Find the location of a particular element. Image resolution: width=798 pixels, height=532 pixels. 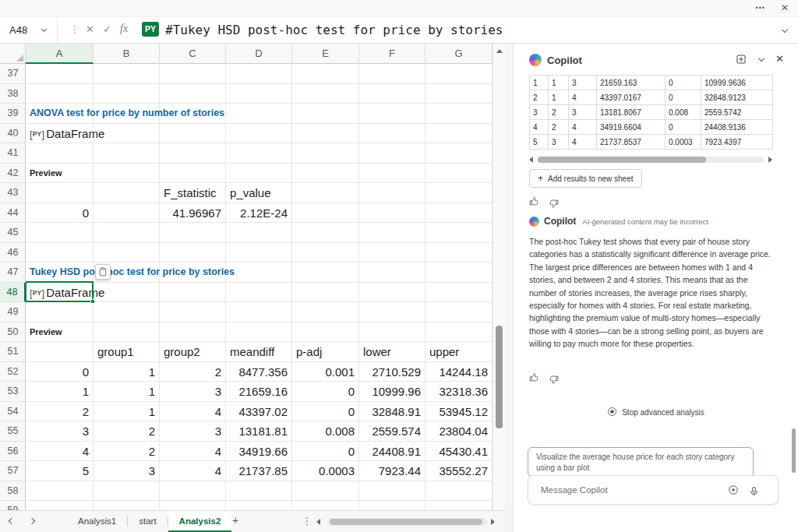

column-header-D: D is located at coordinates (259, 54).